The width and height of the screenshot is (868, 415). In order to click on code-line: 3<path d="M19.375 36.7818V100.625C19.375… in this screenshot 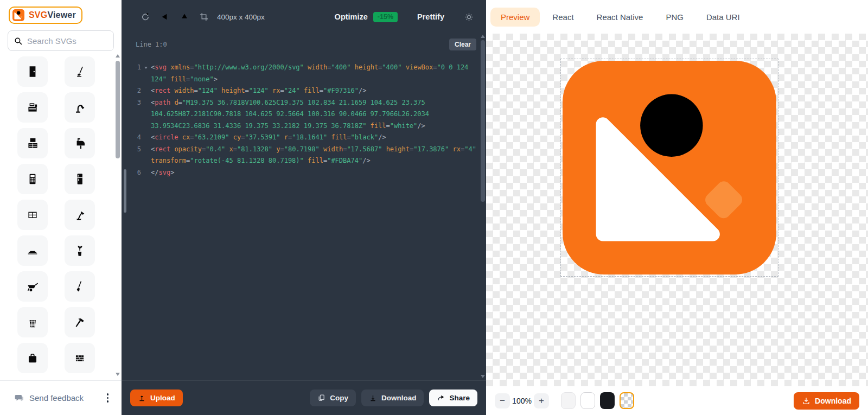, I will do `click(304, 103)`.